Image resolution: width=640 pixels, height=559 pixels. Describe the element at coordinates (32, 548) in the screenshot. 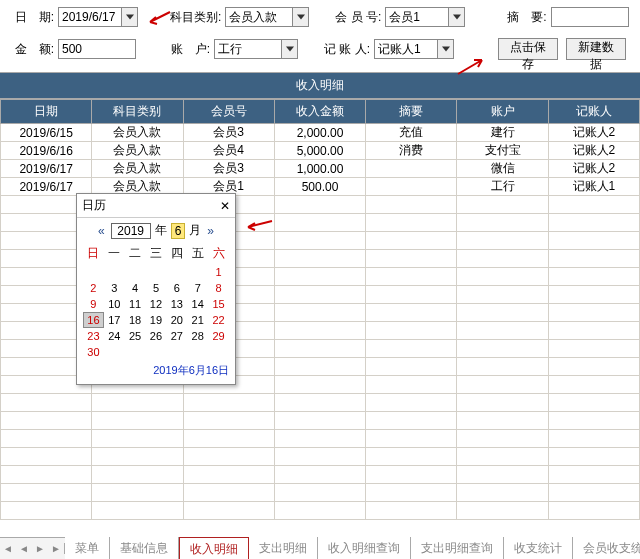

I see `tab-scroll: ◄◄►►` at that location.